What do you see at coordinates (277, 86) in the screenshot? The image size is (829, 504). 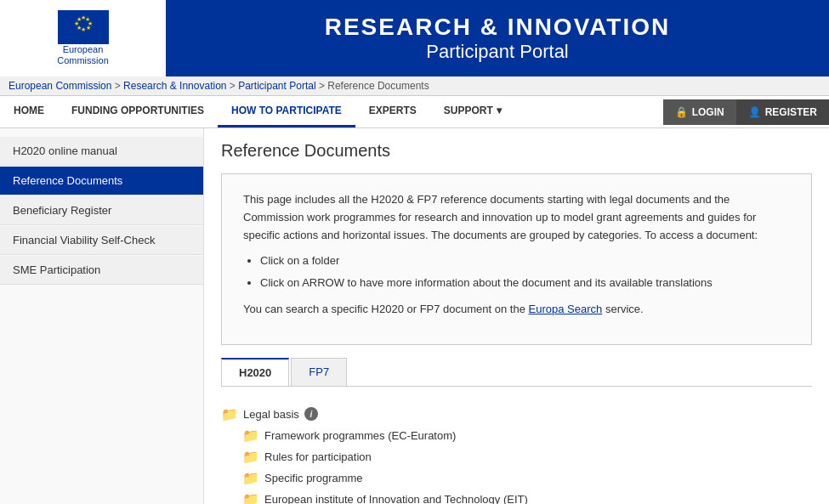 I see `breadcrumb-pp: Participant Portal` at bounding box center [277, 86].